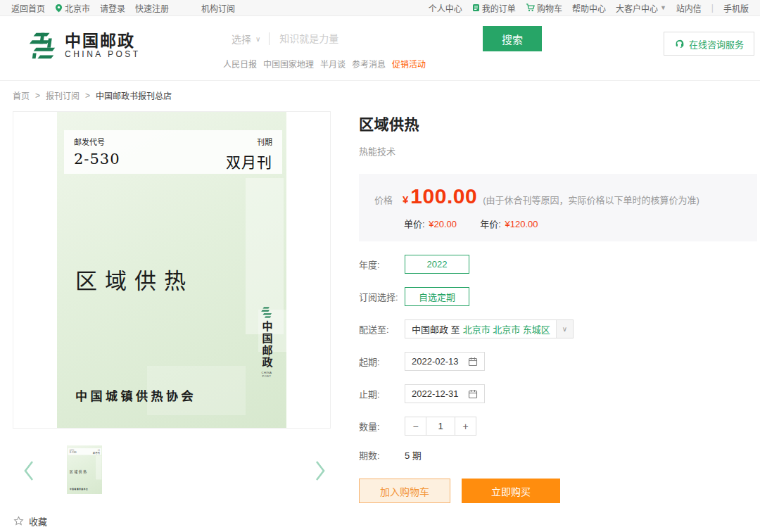 This screenshot has height=532, width=760. Describe the element at coordinates (405, 491) in the screenshot. I see `add-to-cart-button: 加入购物车` at that location.